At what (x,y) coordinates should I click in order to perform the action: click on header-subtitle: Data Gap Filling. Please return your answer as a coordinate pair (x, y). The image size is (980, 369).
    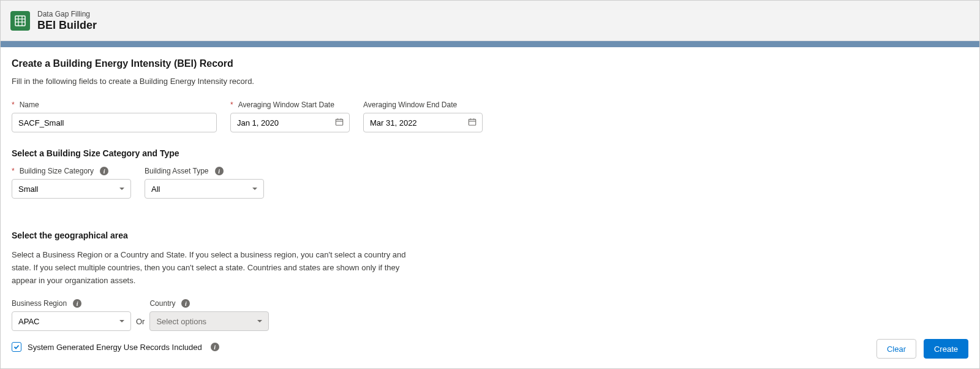
    Looking at the image, I should click on (67, 14).